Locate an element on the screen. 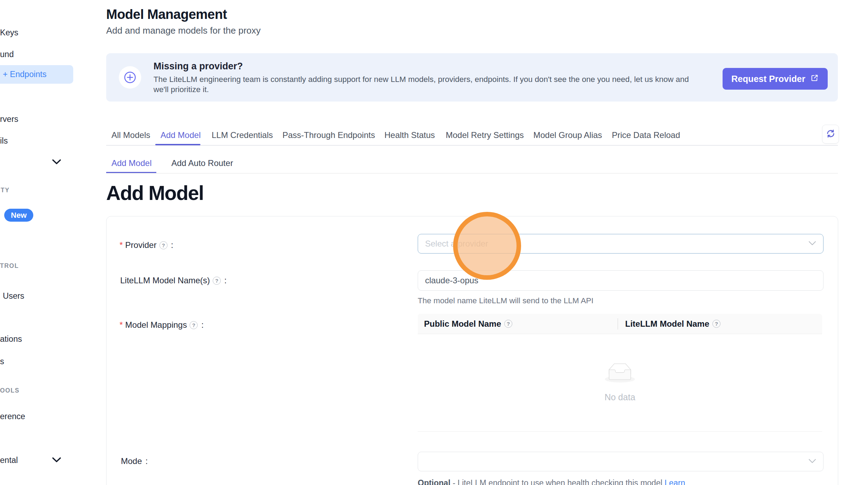 The image size is (868, 485). mappings-table-header: Public Model Name ? LiteLLM Model Name ? is located at coordinates (620, 324).